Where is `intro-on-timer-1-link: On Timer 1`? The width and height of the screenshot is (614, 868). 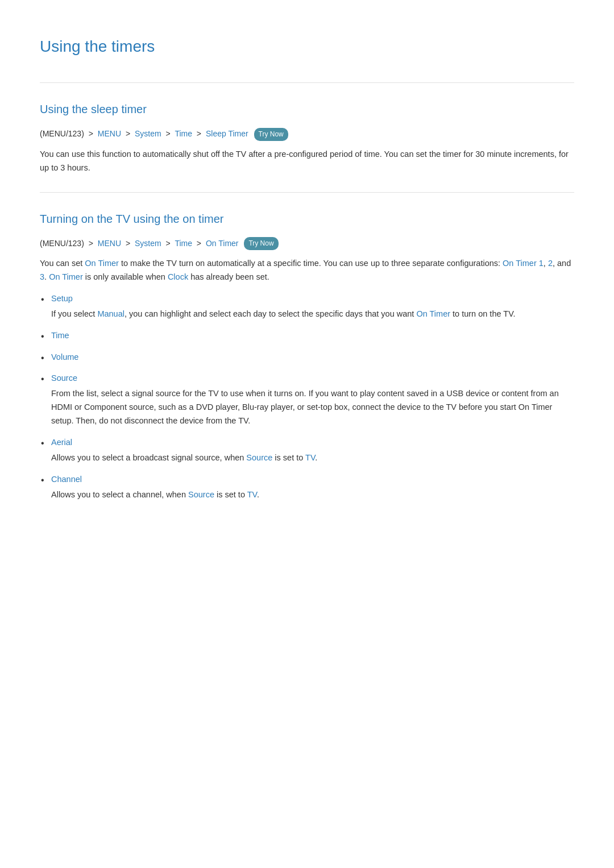 intro-on-timer-1-link: On Timer 1 is located at coordinates (523, 263).